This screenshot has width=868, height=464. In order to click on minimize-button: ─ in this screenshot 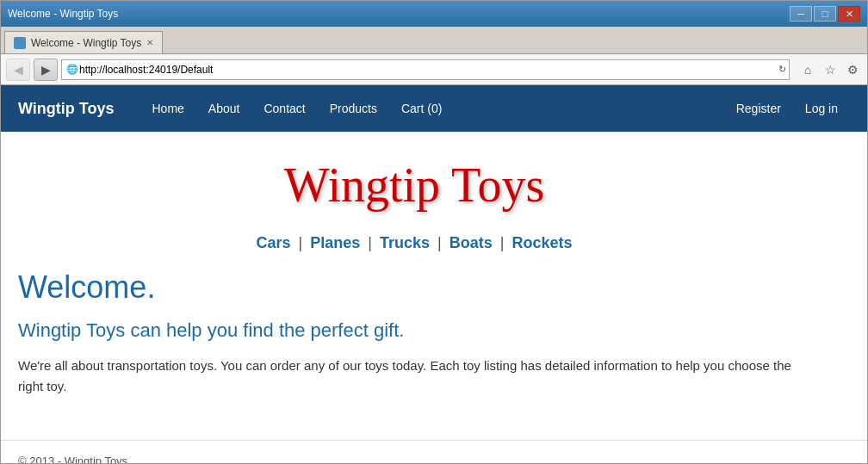, I will do `click(801, 14)`.